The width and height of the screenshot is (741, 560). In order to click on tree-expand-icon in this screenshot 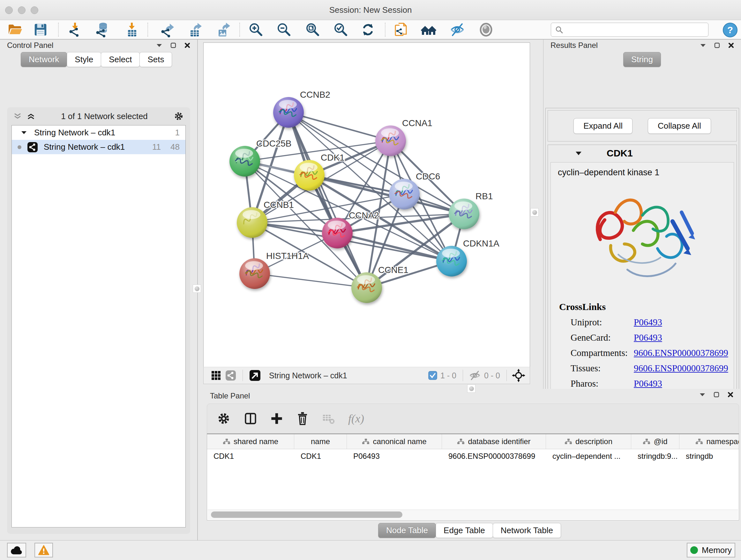, I will do `click(24, 133)`.